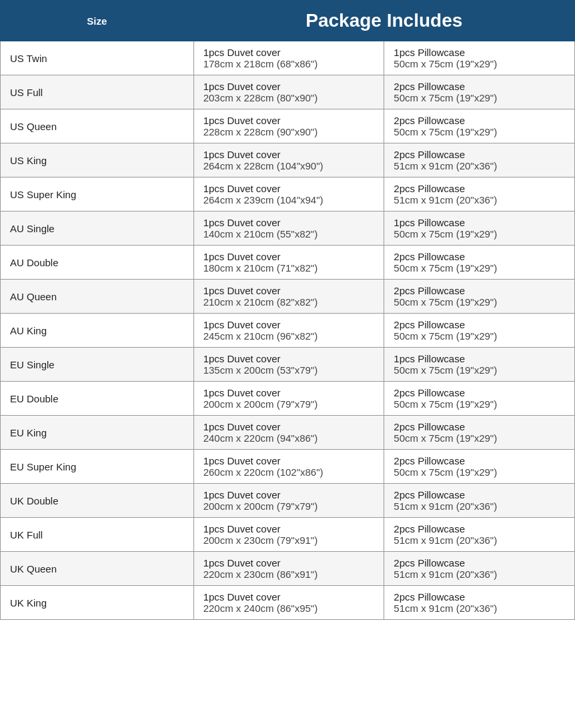 This screenshot has width=575, height=728. Describe the element at coordinates (97, 160) in the screenshot. I see `size-cell: US King` at that location.